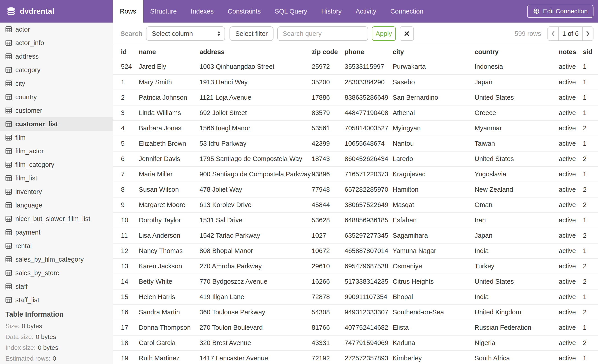 The image size is (598, 364). Describe the element at coordinates (433, 144) in the screenshot. I see `cell-city: Nantou` at that location.